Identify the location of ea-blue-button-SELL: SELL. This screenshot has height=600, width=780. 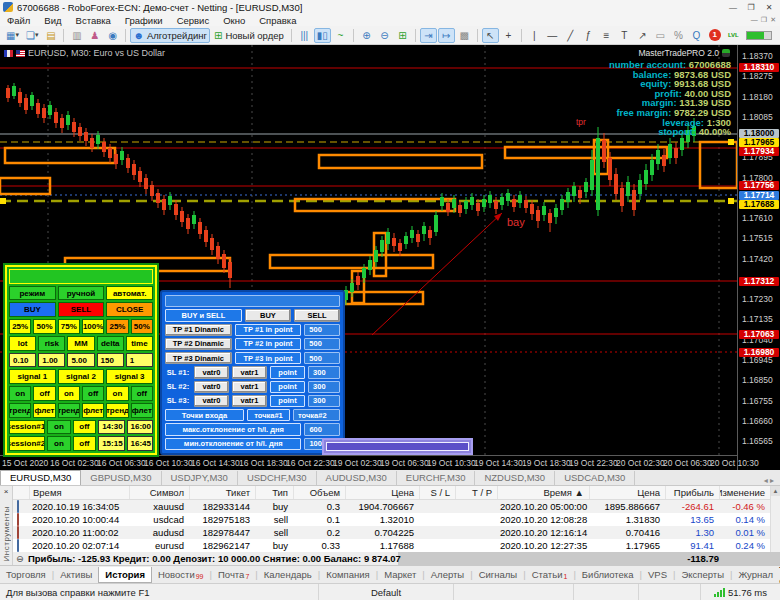
(317, 315).